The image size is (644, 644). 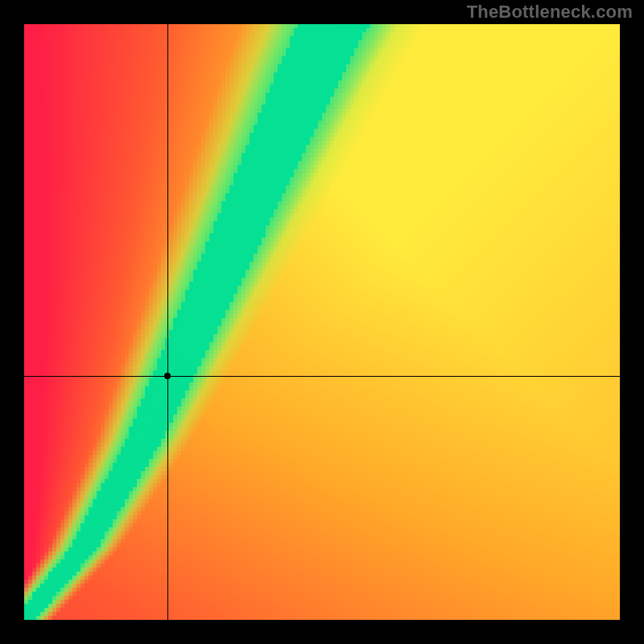 I want to click on crosshair-vertical, so click(x=167, y=322).